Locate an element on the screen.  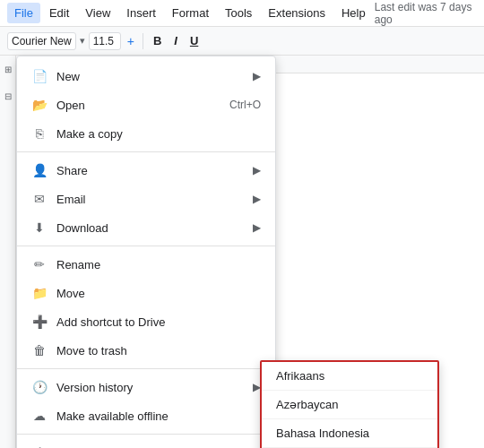
bold-button: B is located at coordinates (158, 41).